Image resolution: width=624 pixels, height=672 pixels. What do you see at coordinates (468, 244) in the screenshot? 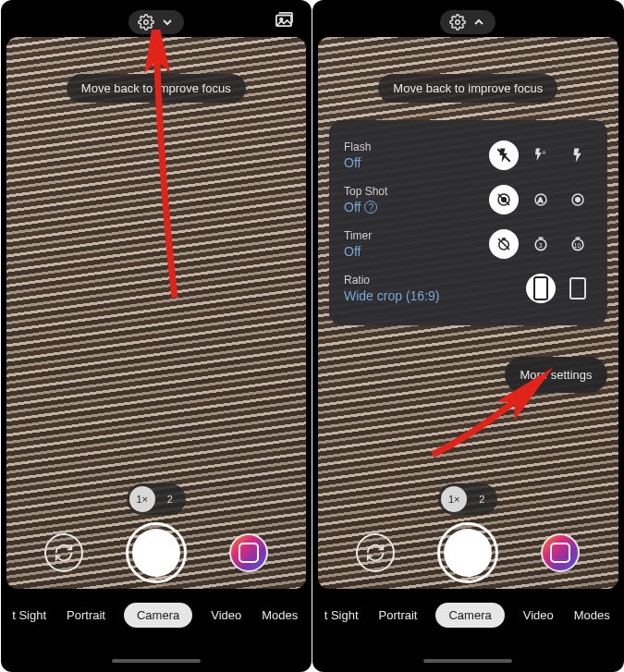
I see `setting-timer-row: Timer Off 3 10` at bounding box center [468, 244].